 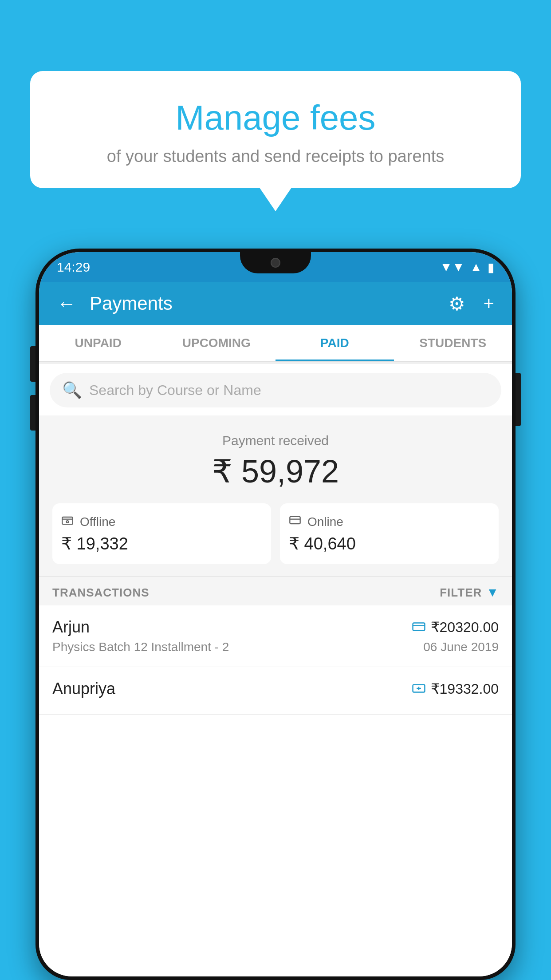 What do you see at coordinates (276, 118) in the screenshot?
I see `bubble-title: Manage fees` at bounding box center [276, 118].